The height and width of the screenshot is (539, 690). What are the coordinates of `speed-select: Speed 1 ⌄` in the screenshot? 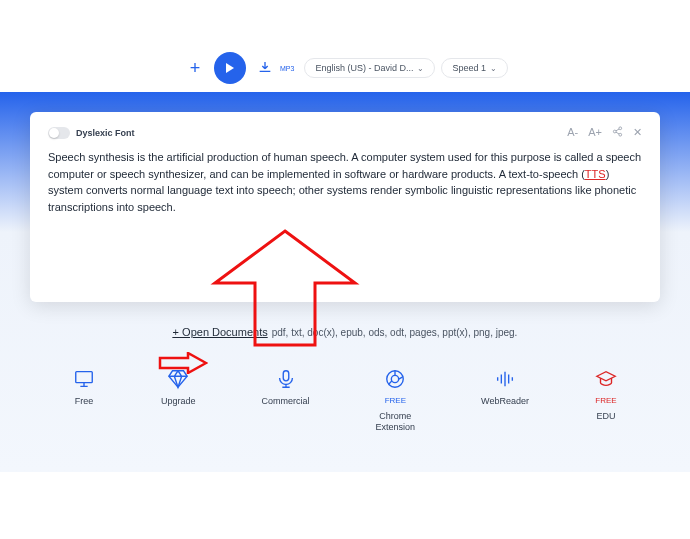 It's located at (474, 68).